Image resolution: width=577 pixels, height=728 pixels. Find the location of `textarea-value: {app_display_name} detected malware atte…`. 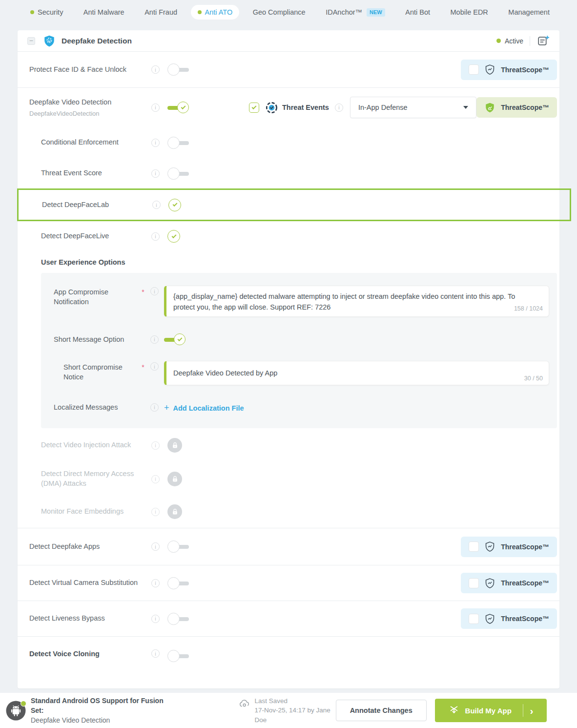

textarea-value: {app_display_name} detected malware atte… is located at coordinates (344, 302).